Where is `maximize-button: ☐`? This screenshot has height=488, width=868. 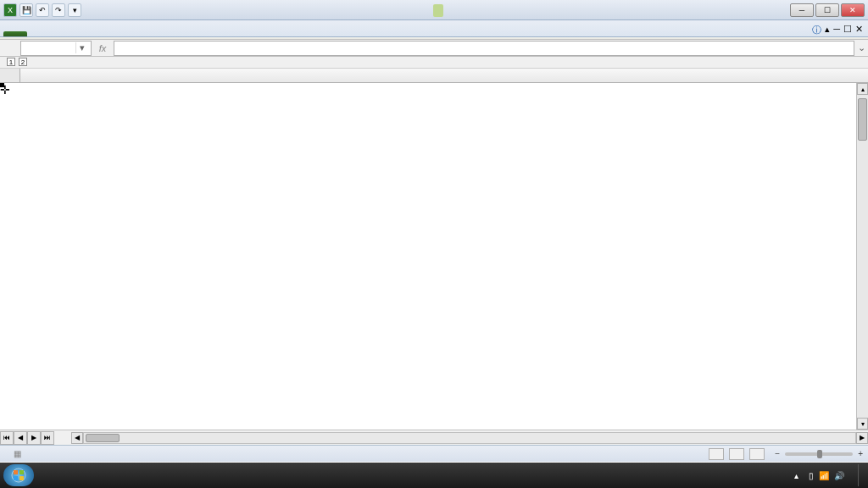
maximize-button: ☐ is located at coordinates (827, 10).